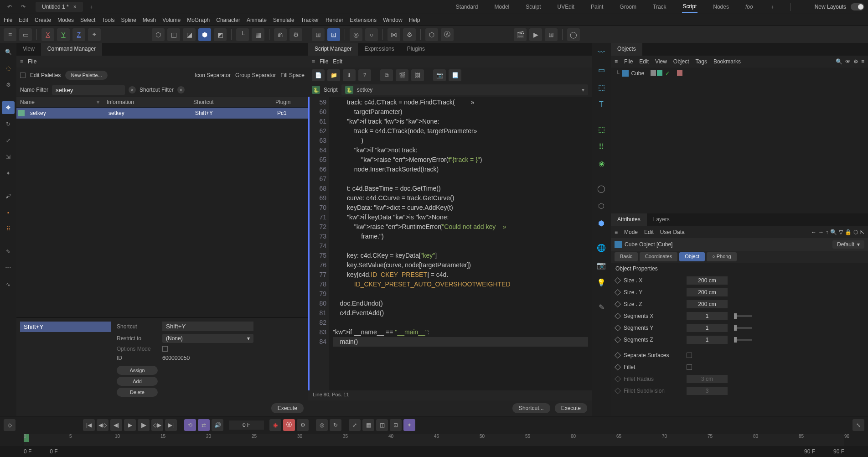 This screenshot has width=868, height=457. What do you see at coordinates (839, 452) in the screenshot?
I see `range-out2: 90 F` at bounding box center [839, 452].